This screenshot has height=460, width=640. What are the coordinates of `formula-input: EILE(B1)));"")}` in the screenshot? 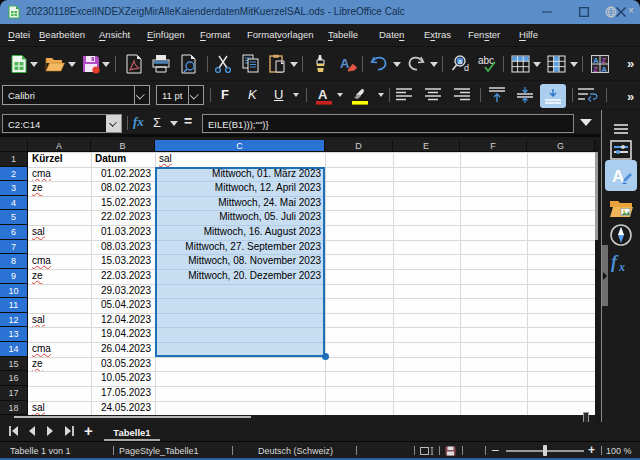 It's located at (388, 124).